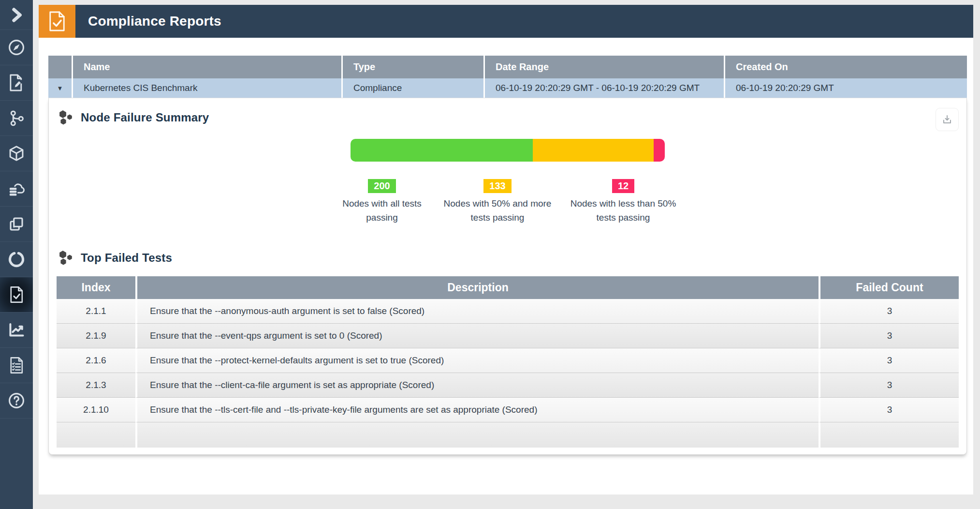 The image size is (980, 509). What do you see at coordinates (508, 287) in the screenshot?
I see `failed-tests-table-header: Index Description Failed Count` at bounding box center [508, 287].